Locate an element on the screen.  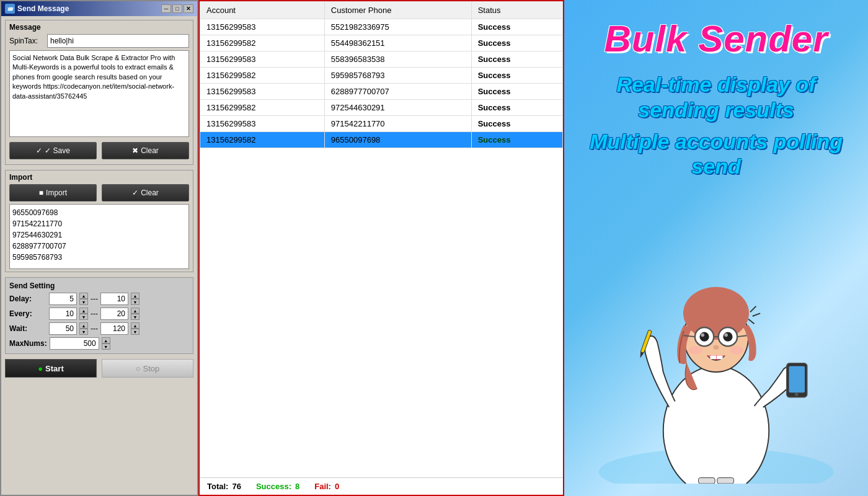
maxnums-down: ▼ is located at coordinates (106, 347).